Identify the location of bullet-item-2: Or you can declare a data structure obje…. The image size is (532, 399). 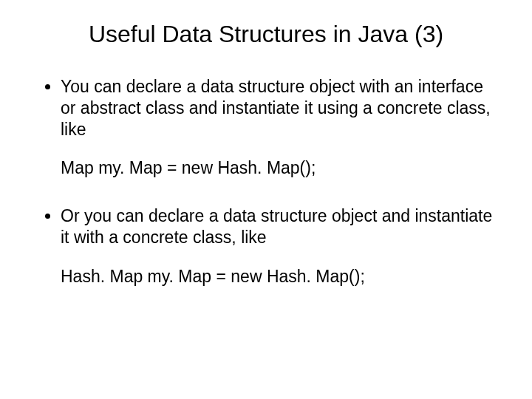
(279, 227).